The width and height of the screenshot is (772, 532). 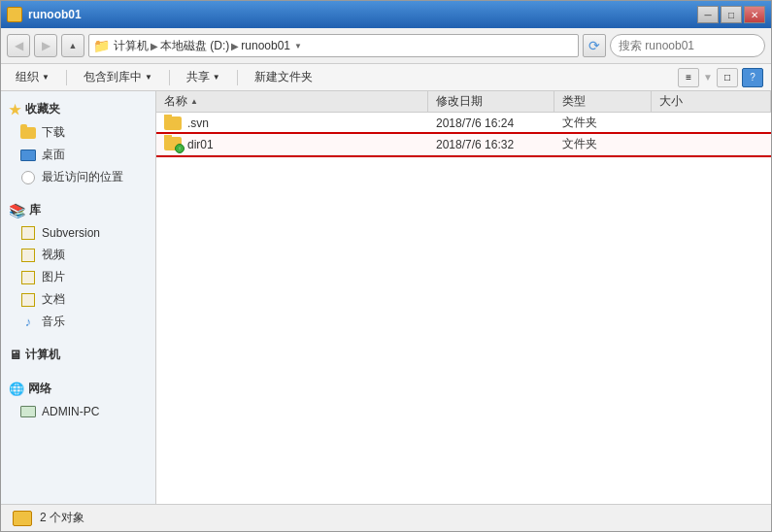 I want to click on window-title: runoob01, so click(x=363, y=15).